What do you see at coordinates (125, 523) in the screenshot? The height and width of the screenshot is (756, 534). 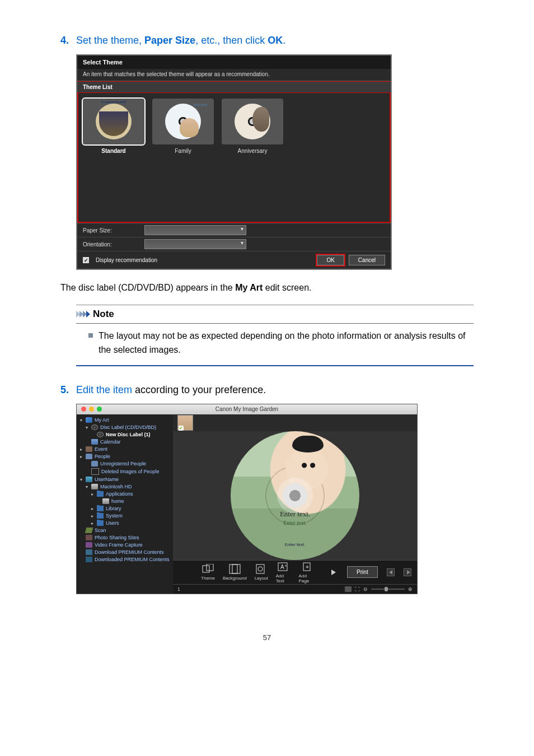 I see `tree-users: ▸Users` at bounding box center [125, 523].